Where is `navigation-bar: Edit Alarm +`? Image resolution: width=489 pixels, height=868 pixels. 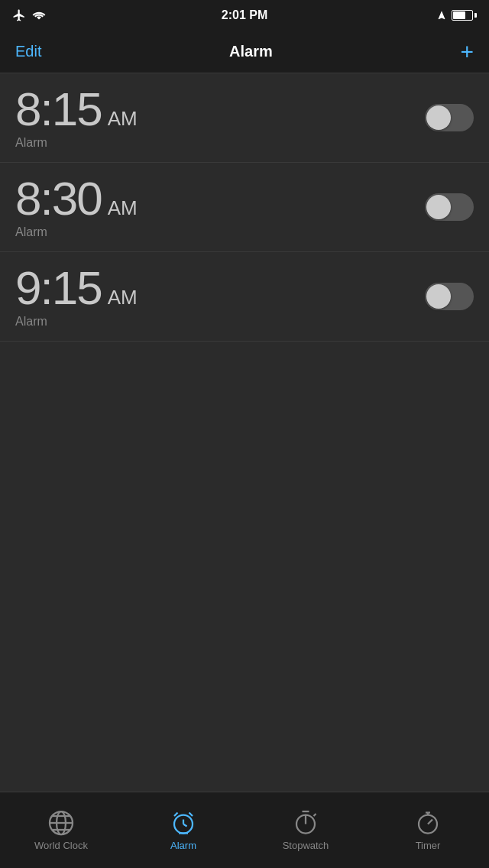
navigation-bar: Edit Alarm + is located at coordinates (244, 52).